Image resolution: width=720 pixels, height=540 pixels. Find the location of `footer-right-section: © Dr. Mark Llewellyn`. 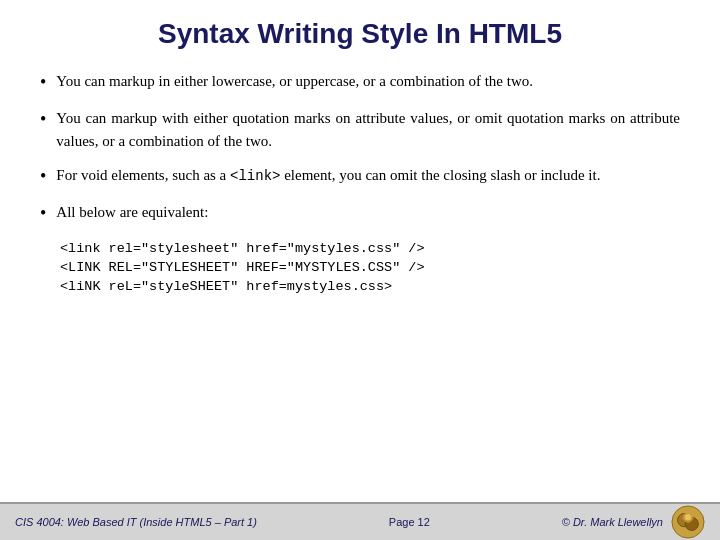

footer-right-section: © Dr. Mark Llewellyn is located at coordinates (634, 522).